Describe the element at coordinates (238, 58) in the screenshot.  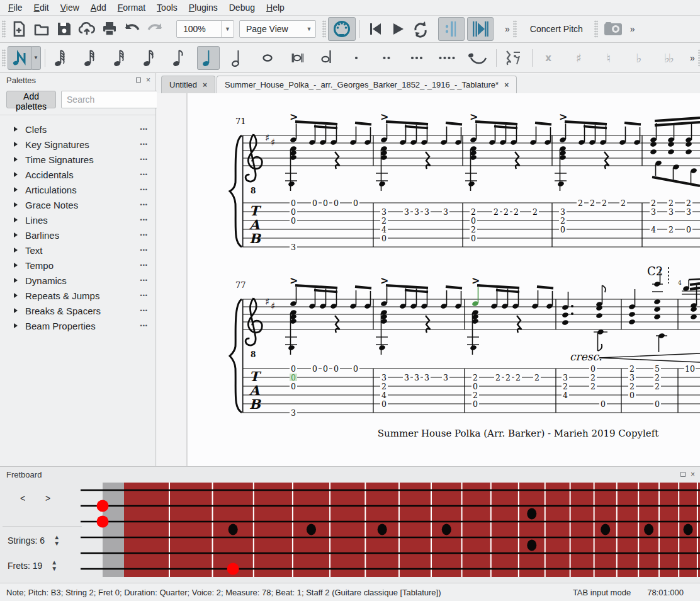
I see `note-half` at that location.